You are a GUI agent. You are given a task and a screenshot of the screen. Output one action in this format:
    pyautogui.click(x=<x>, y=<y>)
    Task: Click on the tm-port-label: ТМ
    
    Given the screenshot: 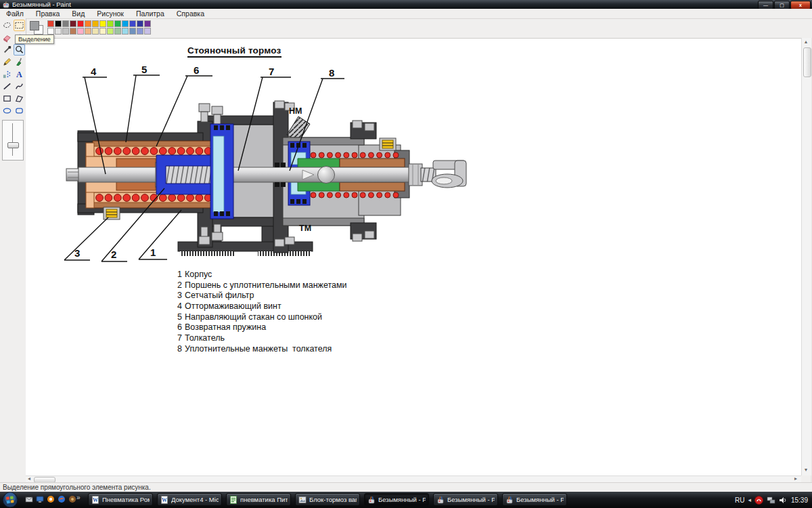 What is the action you would take?
    pyautogui.click(x=305, y=228)
    